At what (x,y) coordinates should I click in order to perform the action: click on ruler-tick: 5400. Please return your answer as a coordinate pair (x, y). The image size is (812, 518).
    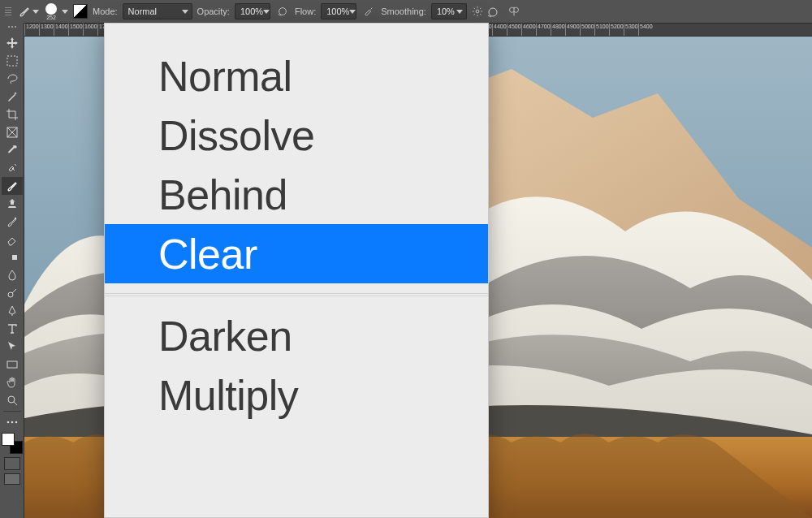
    Looking at the image, I should click on (646, 29).